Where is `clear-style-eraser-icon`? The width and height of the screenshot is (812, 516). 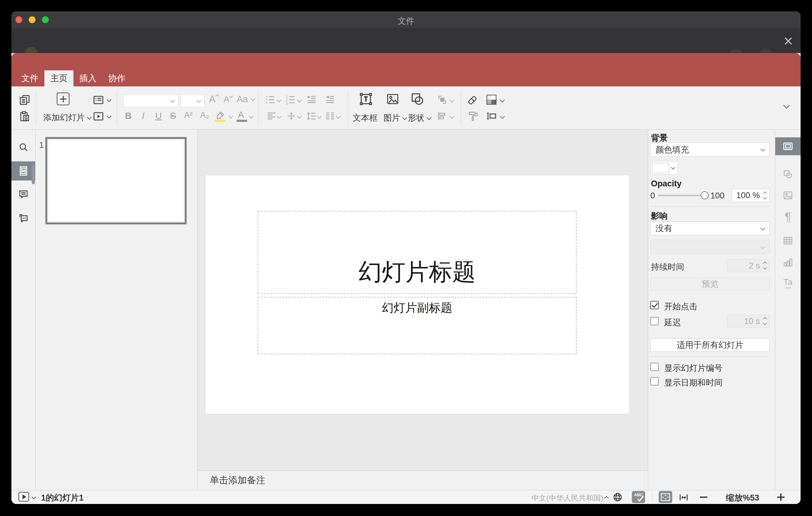
clear-style-eraser-icon is located at coordinates (473, 100).